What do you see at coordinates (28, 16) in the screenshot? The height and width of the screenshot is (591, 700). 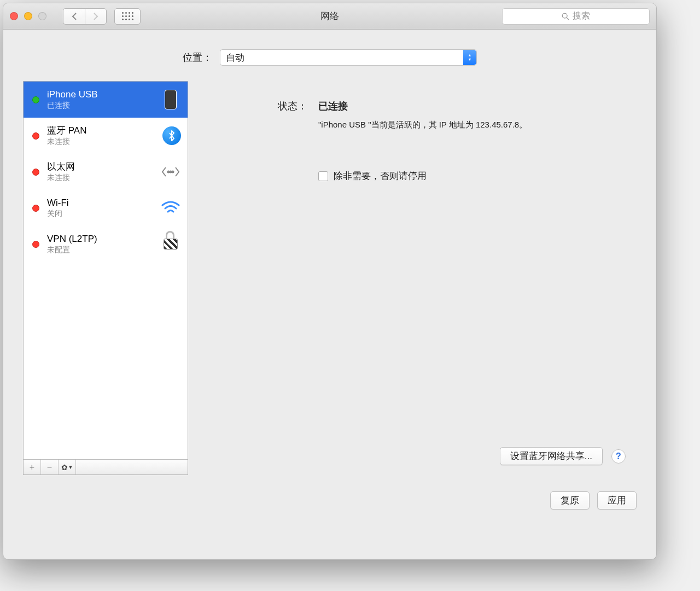 I see `traffic-lights` at bounding box center [28, 16].